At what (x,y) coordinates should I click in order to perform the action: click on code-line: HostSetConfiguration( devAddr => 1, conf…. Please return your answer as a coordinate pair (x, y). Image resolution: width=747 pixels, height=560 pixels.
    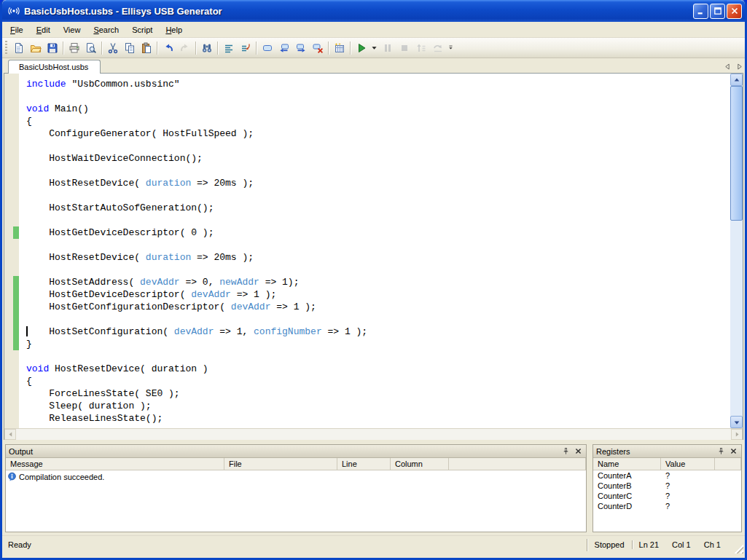
    Looking at the image, I should click on (378, 332).